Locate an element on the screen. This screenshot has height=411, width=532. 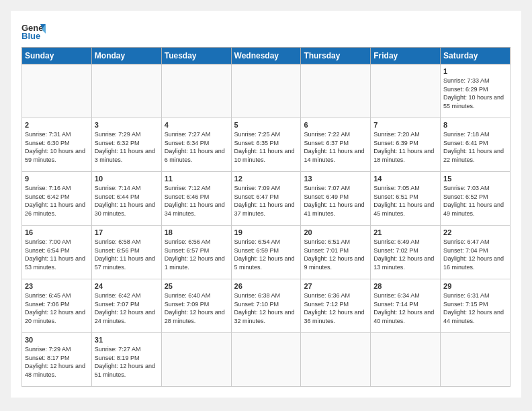
day-info: Sunrise: 7:12 AM Sunset: 6:46 PM Dayligh… is located at coordinates (196, 201).